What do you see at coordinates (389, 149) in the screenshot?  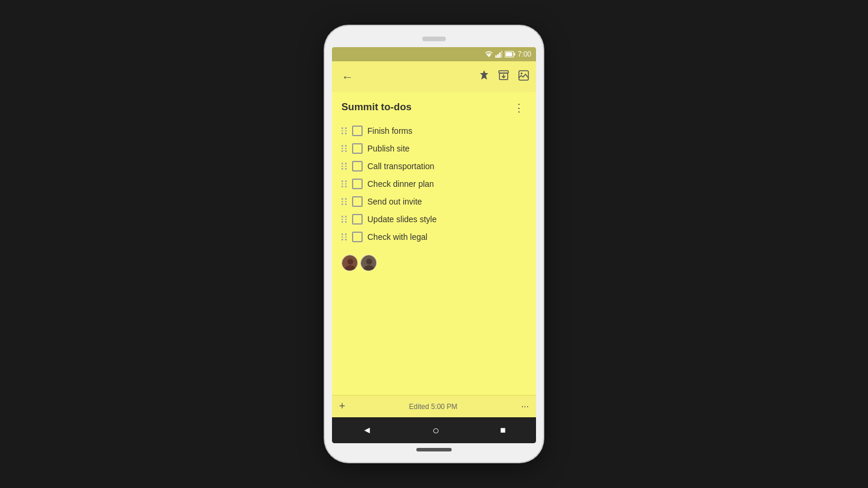 I see `todo-label-2: Publish site` at bounding box center [389, 149].